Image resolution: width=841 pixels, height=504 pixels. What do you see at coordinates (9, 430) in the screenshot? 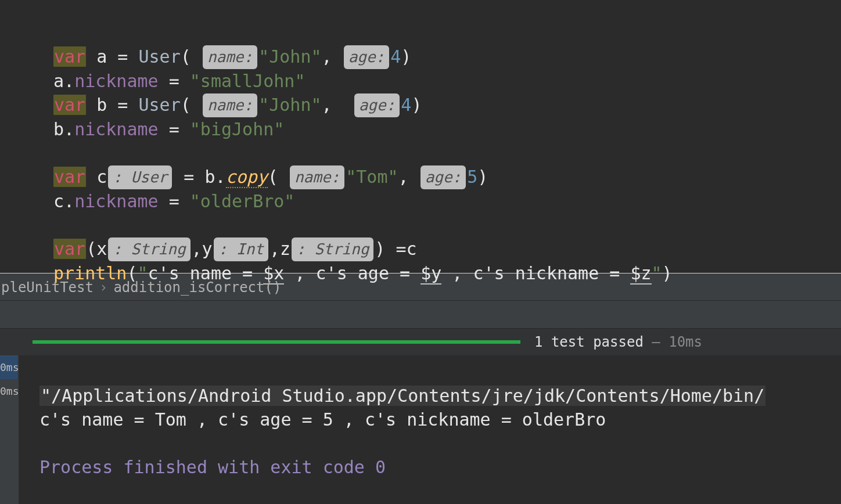
I see `test-duration-gutter: 0ms 0ms` at bounding box center [9, 430].